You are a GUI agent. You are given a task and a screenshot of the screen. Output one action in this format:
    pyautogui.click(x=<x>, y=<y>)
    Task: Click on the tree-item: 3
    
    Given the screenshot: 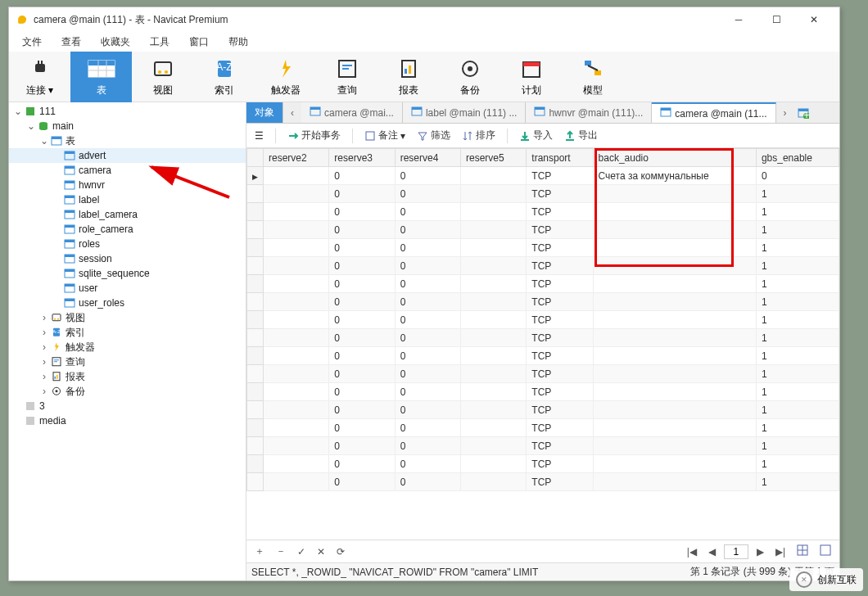 What is the action you would take?
    pyautogui.click(x=128, y=406)
    